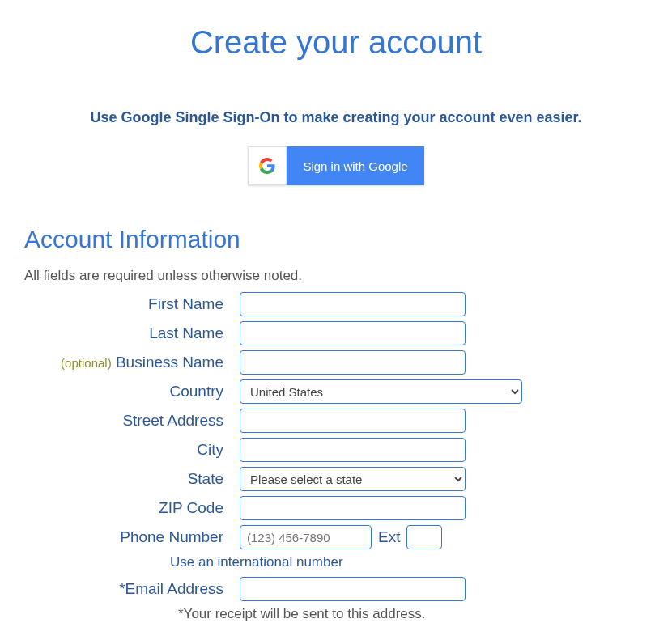 This screenshot has width=672, height=640. I want to click on section-heading: Account Information, so click(336, 239).